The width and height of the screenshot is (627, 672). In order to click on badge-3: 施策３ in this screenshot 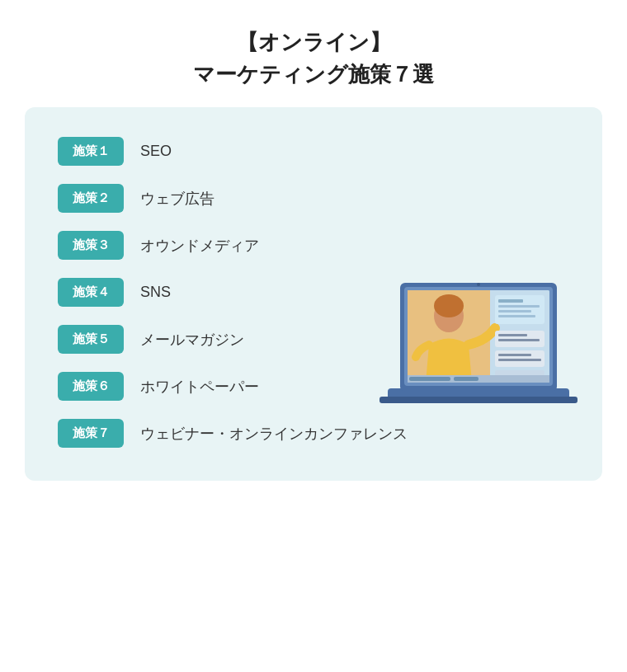, I will do `click(91, 246)`.